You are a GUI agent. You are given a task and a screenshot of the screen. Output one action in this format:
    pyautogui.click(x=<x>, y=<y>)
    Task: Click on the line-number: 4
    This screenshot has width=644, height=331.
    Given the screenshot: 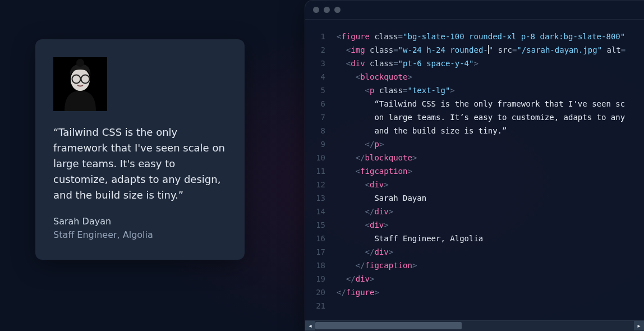 What is the action you would take?
    pyautogui.click(x=315, y=77)
    